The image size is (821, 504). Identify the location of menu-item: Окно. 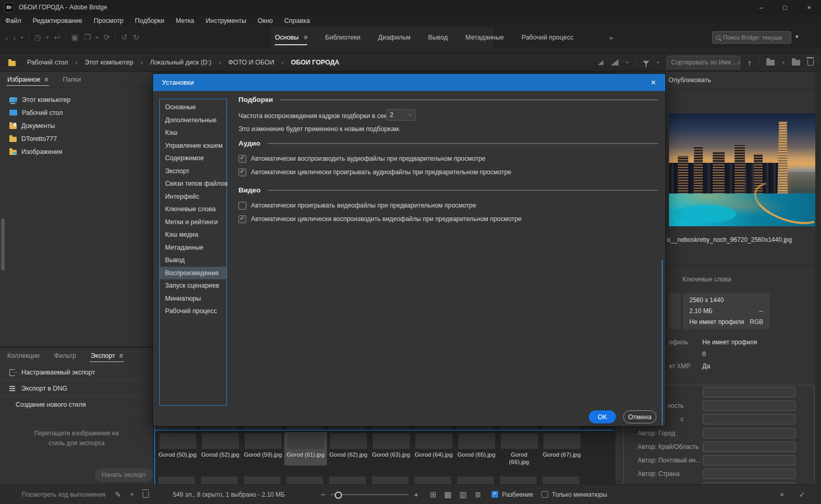
(266, 21).